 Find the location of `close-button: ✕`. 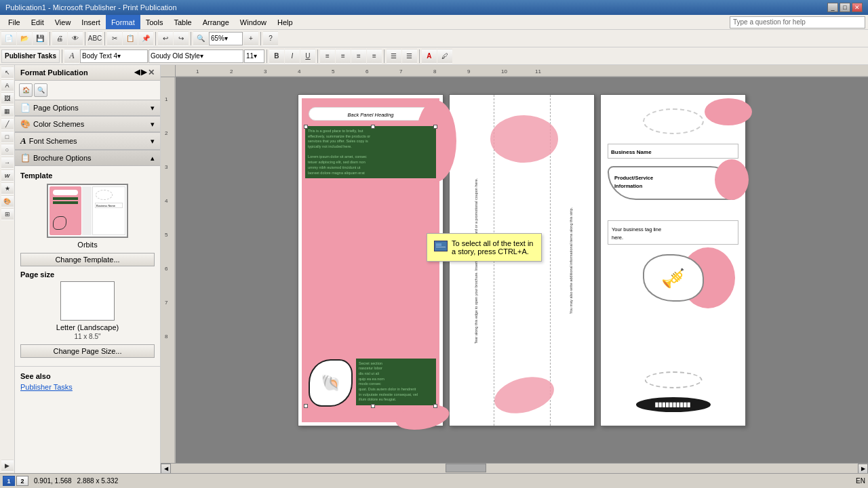

close-button: ✕ is located at coordinates (857, 7).